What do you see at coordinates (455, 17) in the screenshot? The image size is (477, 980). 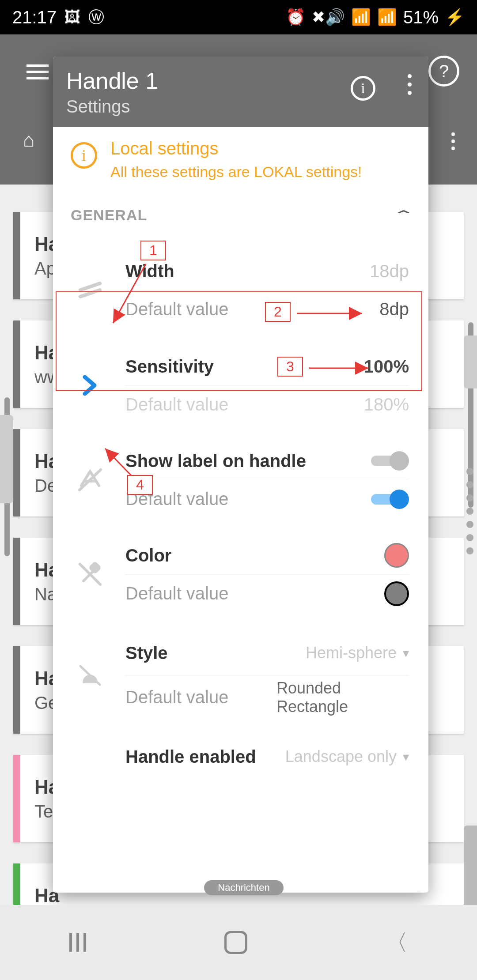 I see `battery-charging-icon: ⚡` at bounding box center [455, 17].